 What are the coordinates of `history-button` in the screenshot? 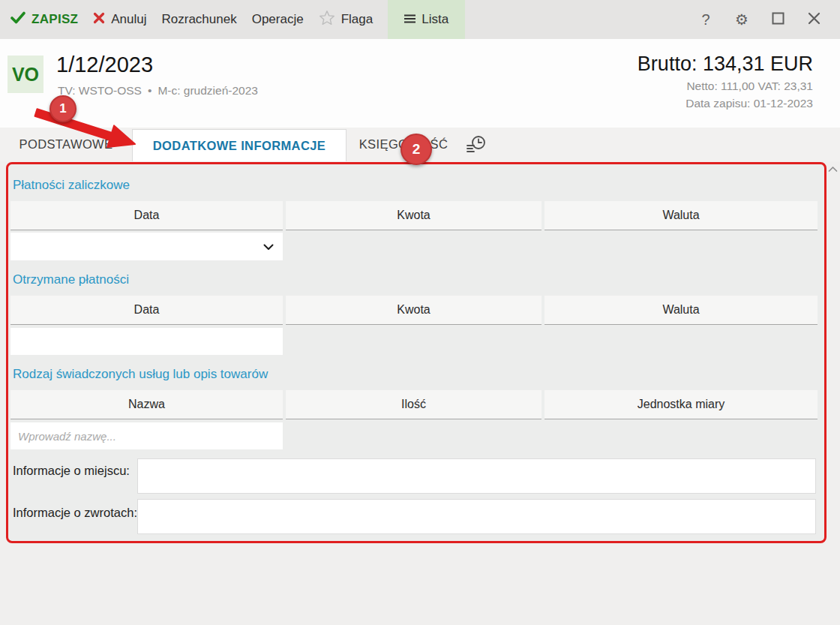 It's located at (476, 146).